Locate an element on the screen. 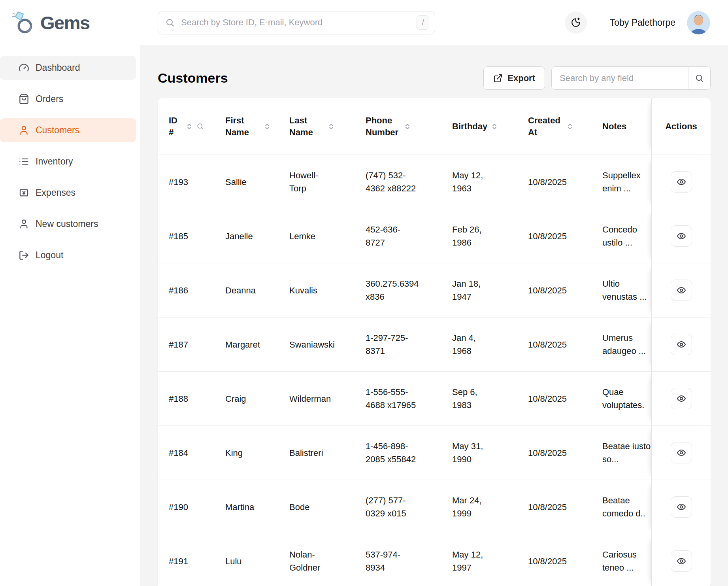 The height and width of the screenshot is (586, 728). table-row: #185 Janelle Lemke 452-636-8727 Feb 26, … is located at coordinates (434, 236).